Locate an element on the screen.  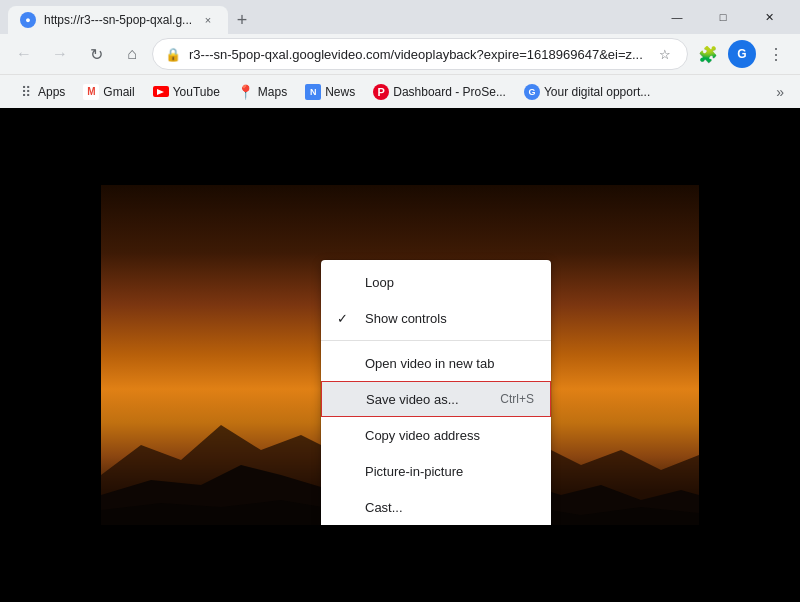
context-menu-copy-address: Copy video address is located at coordinates (436, 435).